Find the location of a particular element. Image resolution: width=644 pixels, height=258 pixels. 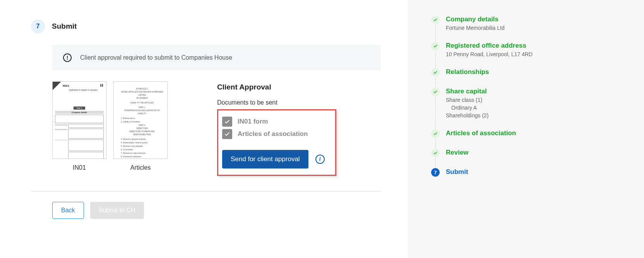

client-approval-heading: Client Approval is located at coordinates (303, 87).